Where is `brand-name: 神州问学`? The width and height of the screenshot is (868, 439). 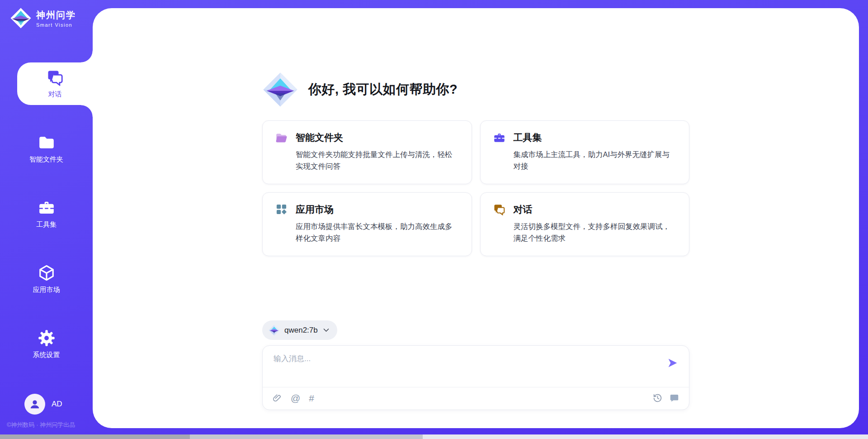 brand-name: 神州问学 is located at coordinates (56, 15).